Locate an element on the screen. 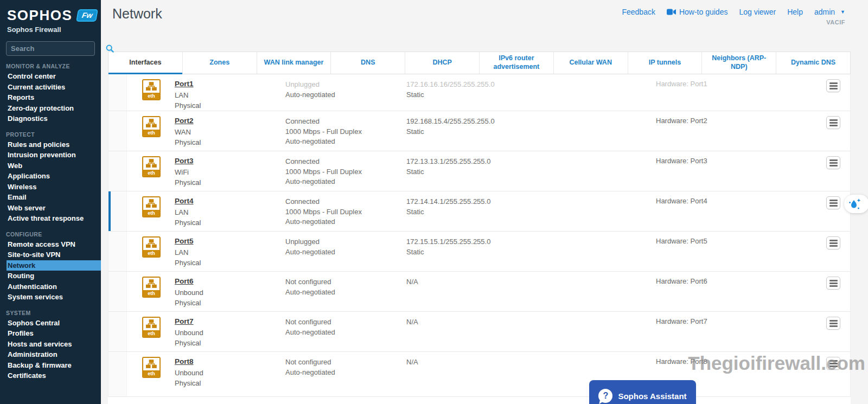  sidebar-item-zero-day-protection: Zero-day protection is located at coordinates (50, 108).